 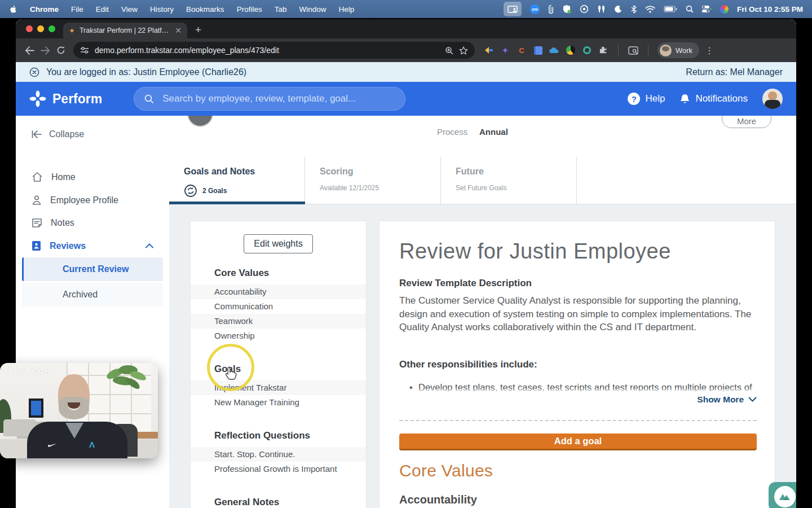 What do you see at coordinates (237, 181) in the screenshot?
I see `tab-goals-and-notes: Goals and Notes 2 Goals` at bounding box center [237, 181].